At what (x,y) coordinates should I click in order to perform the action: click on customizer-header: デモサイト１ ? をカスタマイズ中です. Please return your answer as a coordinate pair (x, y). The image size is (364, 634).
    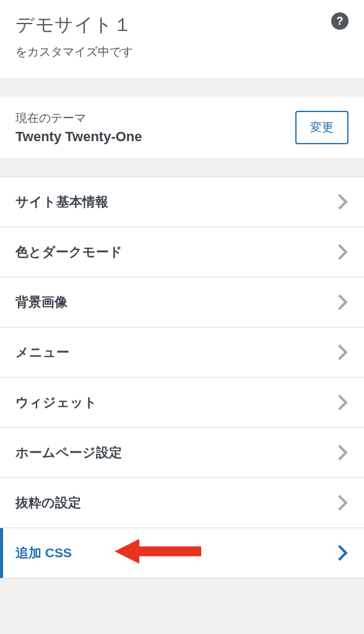
    Looking at the image, I should click on (182, 40).